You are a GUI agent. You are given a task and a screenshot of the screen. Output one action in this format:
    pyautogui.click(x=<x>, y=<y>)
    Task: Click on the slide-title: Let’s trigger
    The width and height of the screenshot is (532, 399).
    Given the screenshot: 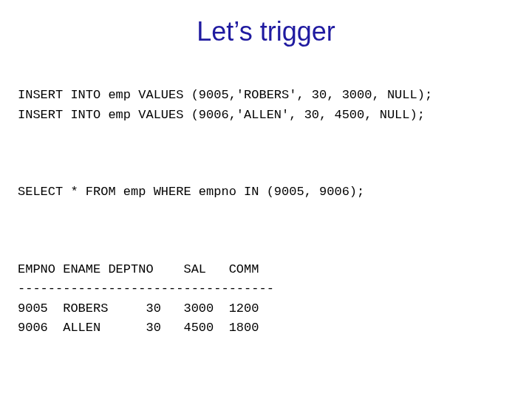 What is the action you would take?
    pyautogui.click(x=266, y=32)
    